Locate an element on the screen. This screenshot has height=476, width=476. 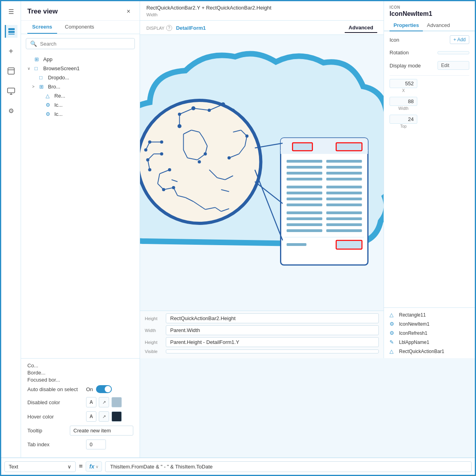
component-item-iconnewitem1: ⚙ IconNewItem1 is located at coordinates (429, 324).